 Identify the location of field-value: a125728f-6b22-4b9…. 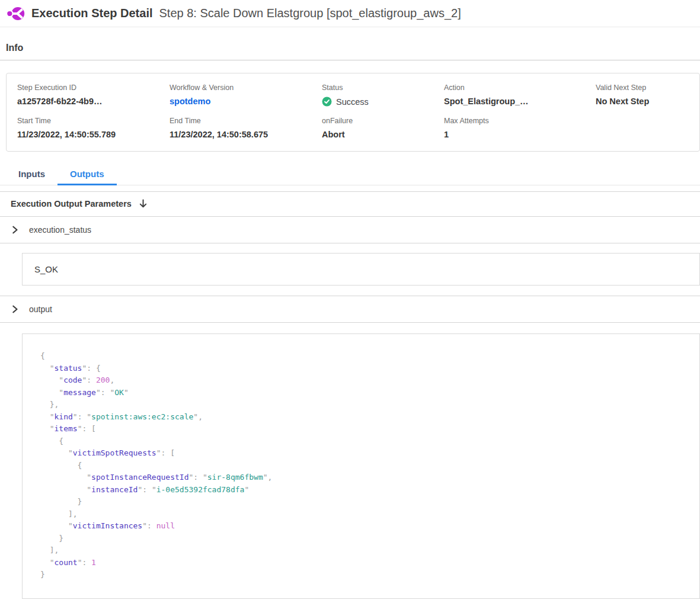
(94, 101).